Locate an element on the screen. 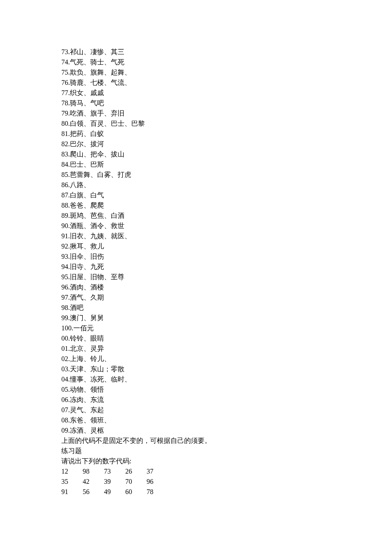 This screenshot has width=392, height=555. text-line: 89.斑鸠、芭焦、白酒 is located at coordinates (227, 216).